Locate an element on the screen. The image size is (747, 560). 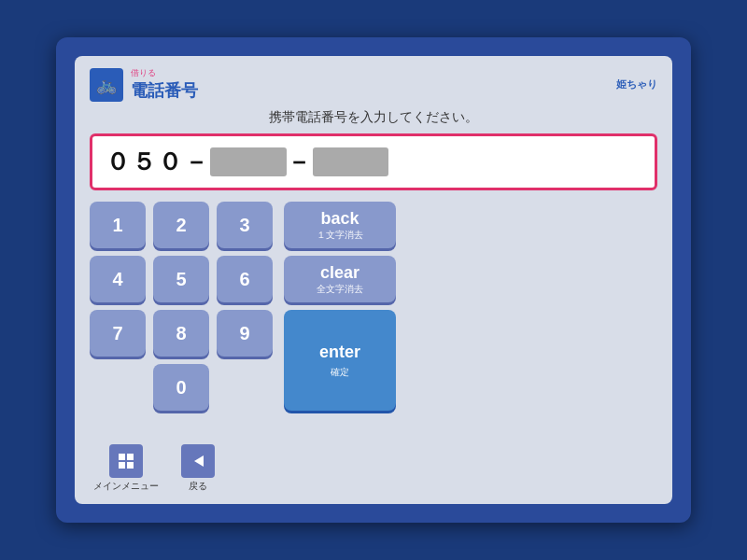
input-blur-1: ████ is located at coordinates (248, 162).